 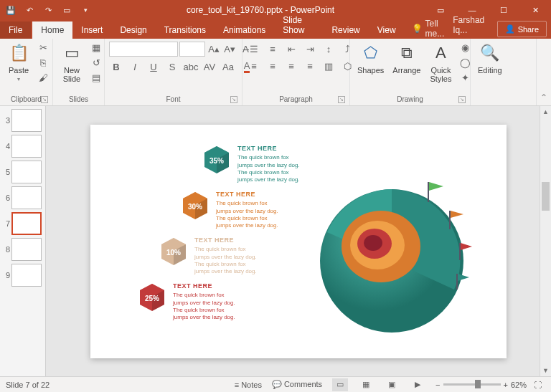 I want to click on comments-button: 💬Comments, so click(x=297, y=384).